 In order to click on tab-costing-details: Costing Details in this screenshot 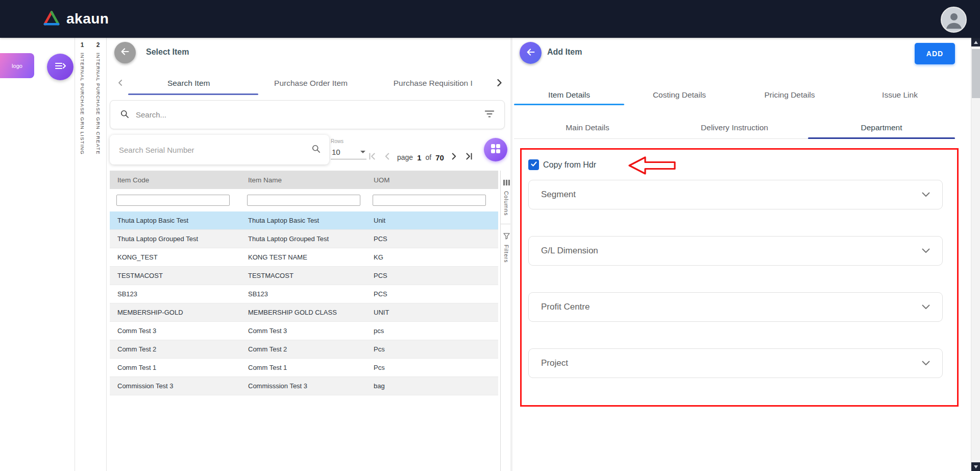, I will do `click(679, 95)`.